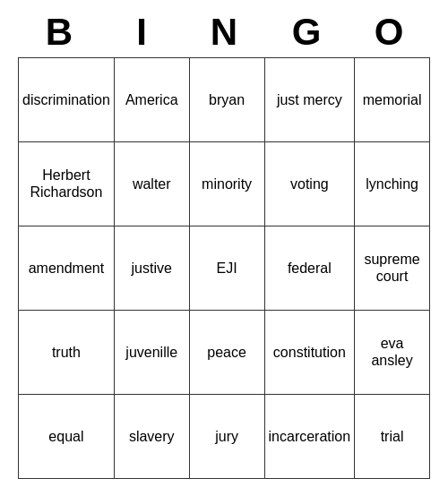  What do you see at coordinates (66, 100) in the screenshot?
I see `bingo-cell: discrimination` at bounding box center [66, 100].